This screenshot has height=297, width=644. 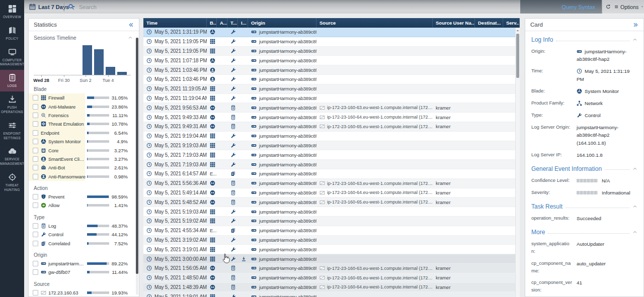 I want to click on sidebar-item-service-management: SERVICE MANAGEMENT, so click(x=12, y=156).